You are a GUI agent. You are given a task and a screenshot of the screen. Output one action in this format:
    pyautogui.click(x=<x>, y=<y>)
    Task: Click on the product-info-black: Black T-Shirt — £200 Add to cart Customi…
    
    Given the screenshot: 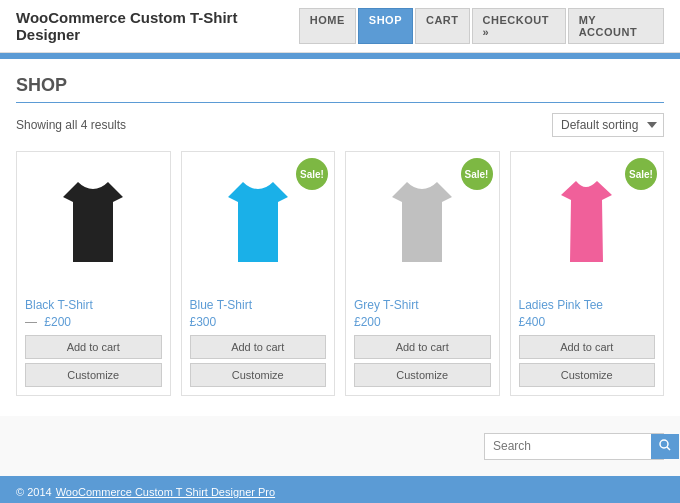 What is the action you would take?
    pyautogui.click(x=94, y=344)
    